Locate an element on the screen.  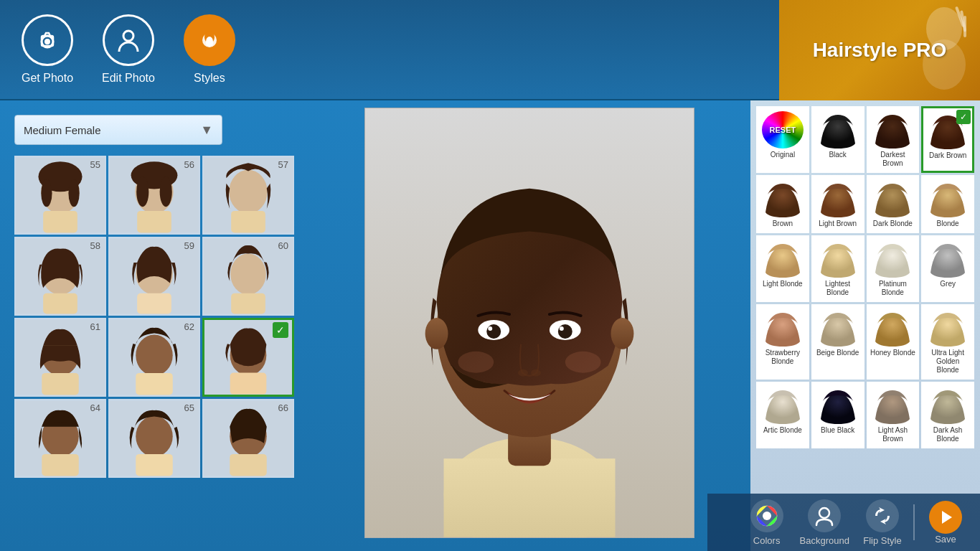
colors-icon is located at coordinates (767, 516).